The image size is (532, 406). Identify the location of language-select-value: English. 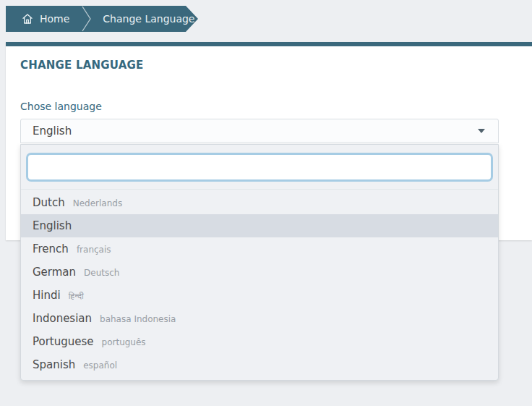
(52, 131).